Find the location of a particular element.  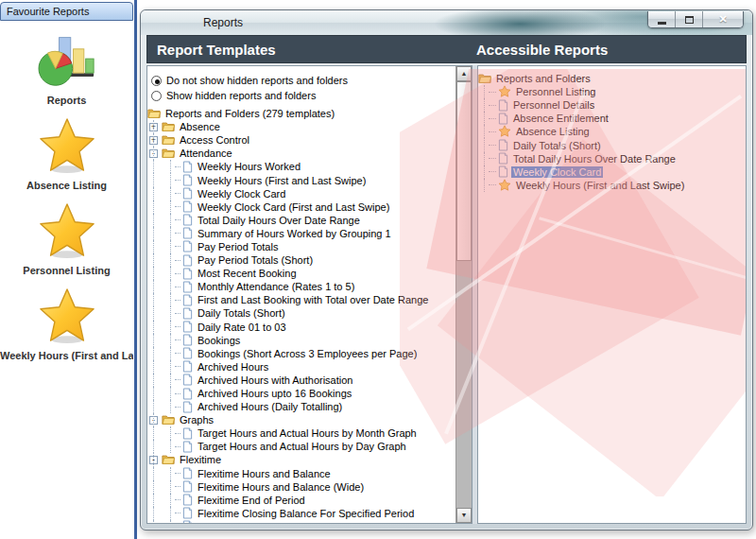

tree-item: Reports and Folders (279 templates) is located at coordinates (310, 113).